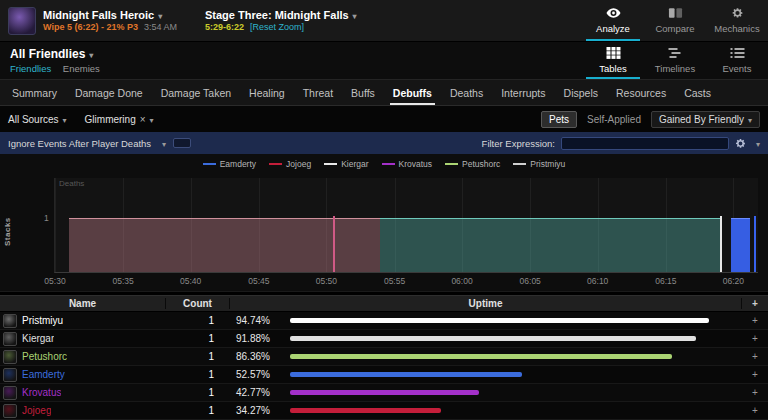 This screenshot has height=420, width=768. What do you see at coordinates (736, 68) in the screenshot?
I see `nav-item-label: Events` at bounding box center [736, 68].